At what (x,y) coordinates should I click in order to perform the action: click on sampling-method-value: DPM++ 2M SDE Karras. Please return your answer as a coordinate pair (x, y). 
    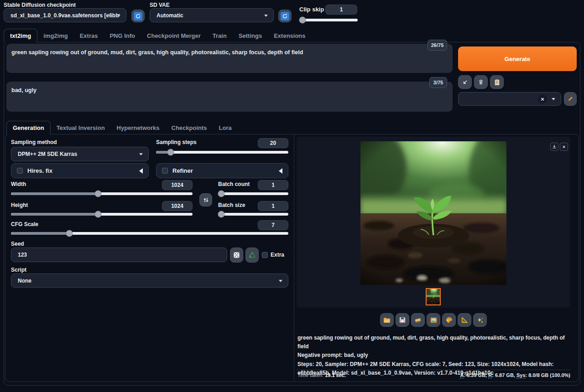
    Looking at the image, I should click on (47, 154).